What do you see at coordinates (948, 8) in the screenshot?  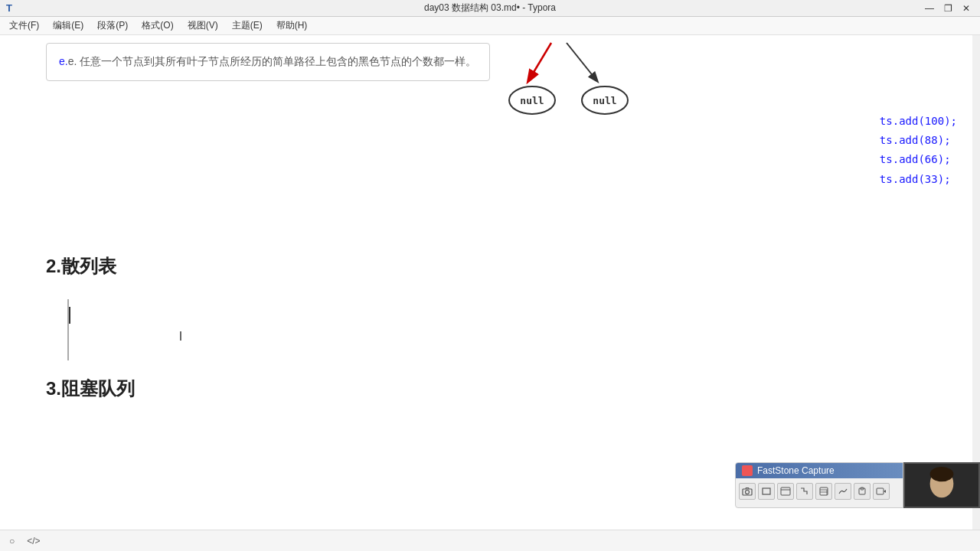 I see `window-controls: — ❐ ✕` at bounding box center [948, 8].